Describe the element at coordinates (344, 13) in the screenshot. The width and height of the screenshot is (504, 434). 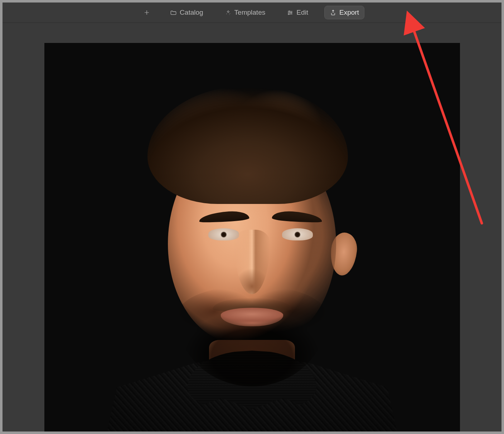
I see `export-button: Export` at that location.